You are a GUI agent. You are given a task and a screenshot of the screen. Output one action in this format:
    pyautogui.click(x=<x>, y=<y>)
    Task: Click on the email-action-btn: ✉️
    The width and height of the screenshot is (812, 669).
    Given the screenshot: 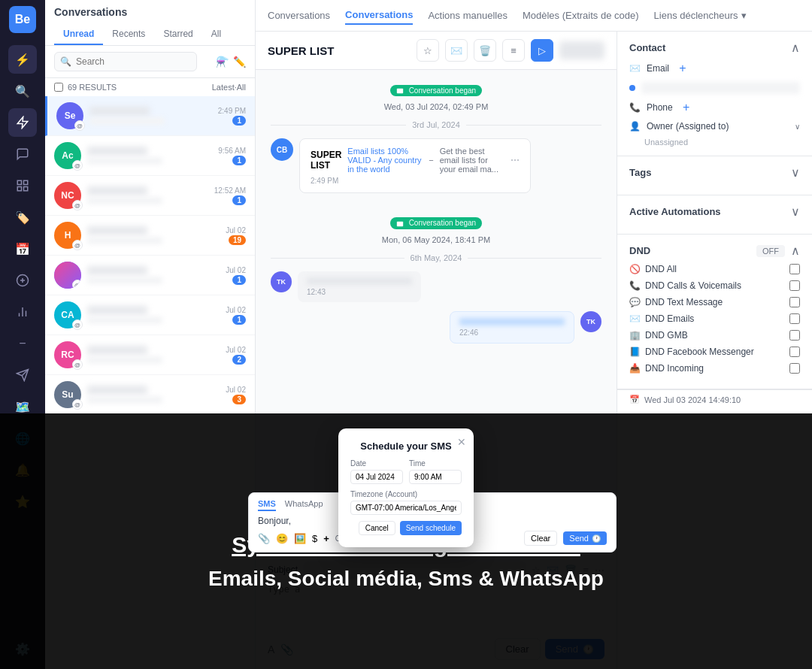 What is the action you would take?
    pyautogui.click(x=456, y=50)
    